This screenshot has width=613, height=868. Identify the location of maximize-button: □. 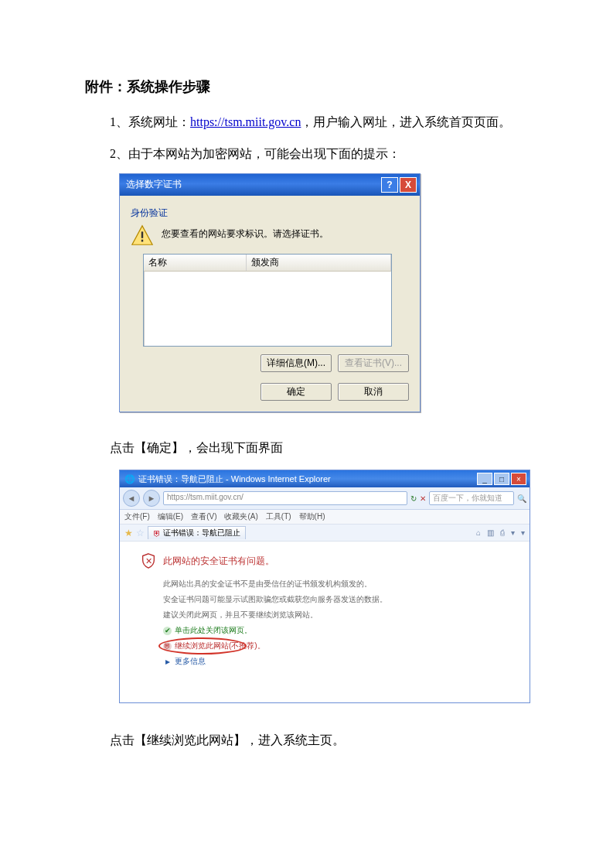
(502, 479).